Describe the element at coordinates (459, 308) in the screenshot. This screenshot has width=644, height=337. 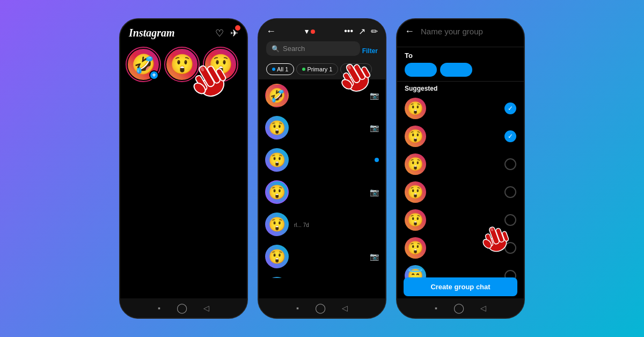
I see `nav-circle-3: ◯` at that location.